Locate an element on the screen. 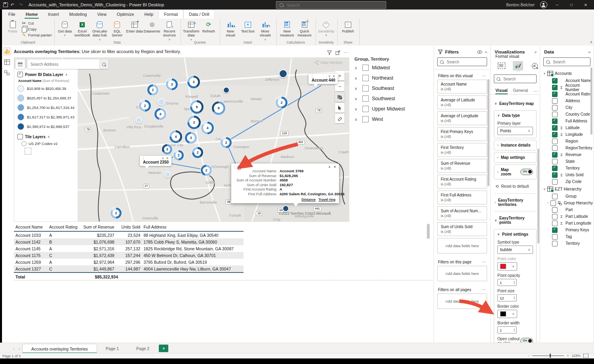  tab-general: General is located at coordinates (520, 91).